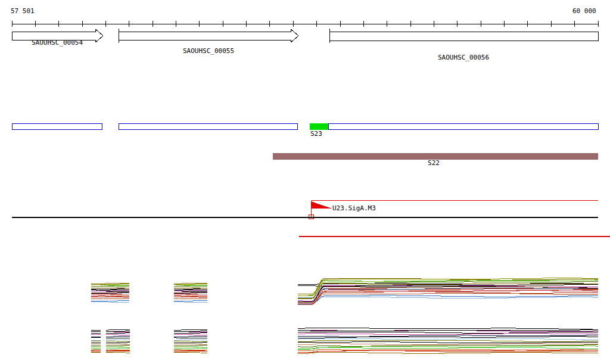 The height and width of the screenshot is (364, 610). I want to click on annotation-row, so click(305, 126).